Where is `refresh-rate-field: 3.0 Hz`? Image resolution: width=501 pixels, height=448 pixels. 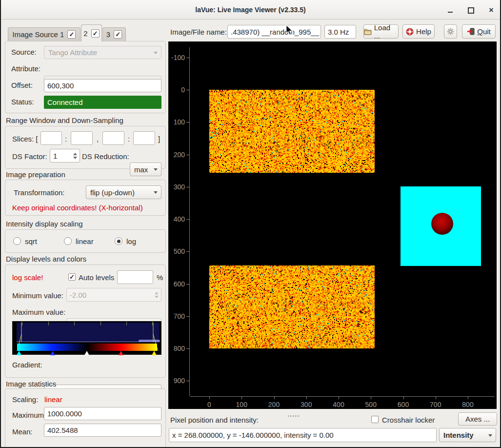
refresh-rate-field: 3.0 Hz is located at coordinates (341, 32).